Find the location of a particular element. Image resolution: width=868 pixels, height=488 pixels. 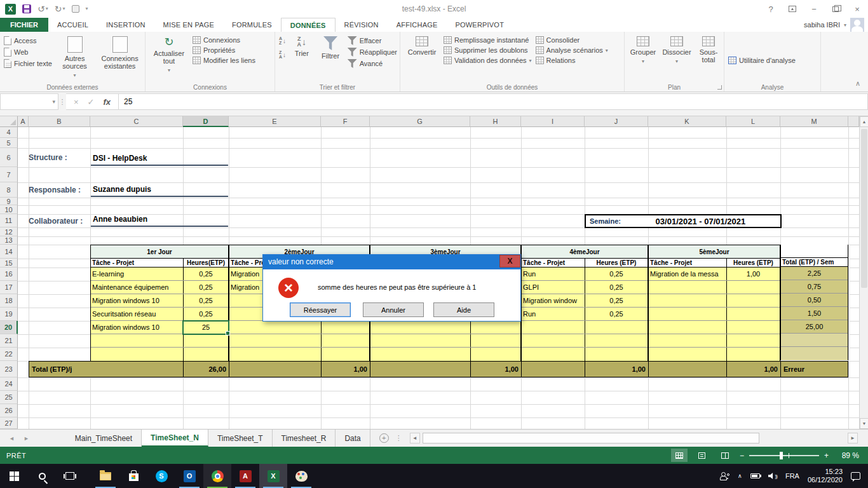

scroll-down-arrow: ▼ is located at coordinates (864, 423).